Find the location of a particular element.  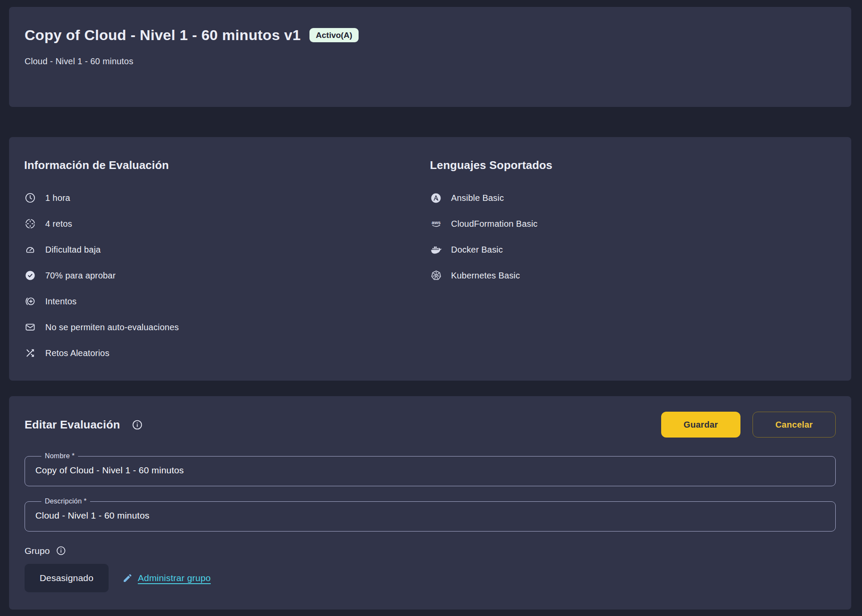

info-item-label: 70% para aprobar is located at coordinates (80, 276).